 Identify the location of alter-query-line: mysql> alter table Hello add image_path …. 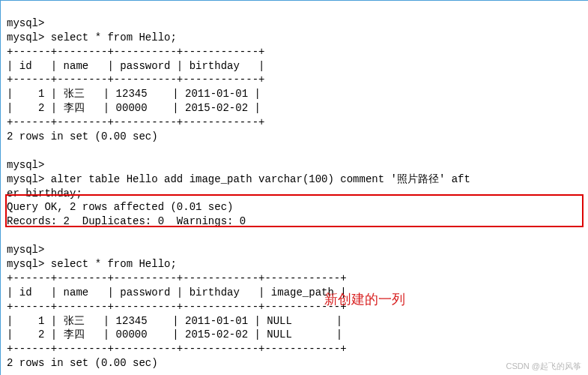
(238, 179).